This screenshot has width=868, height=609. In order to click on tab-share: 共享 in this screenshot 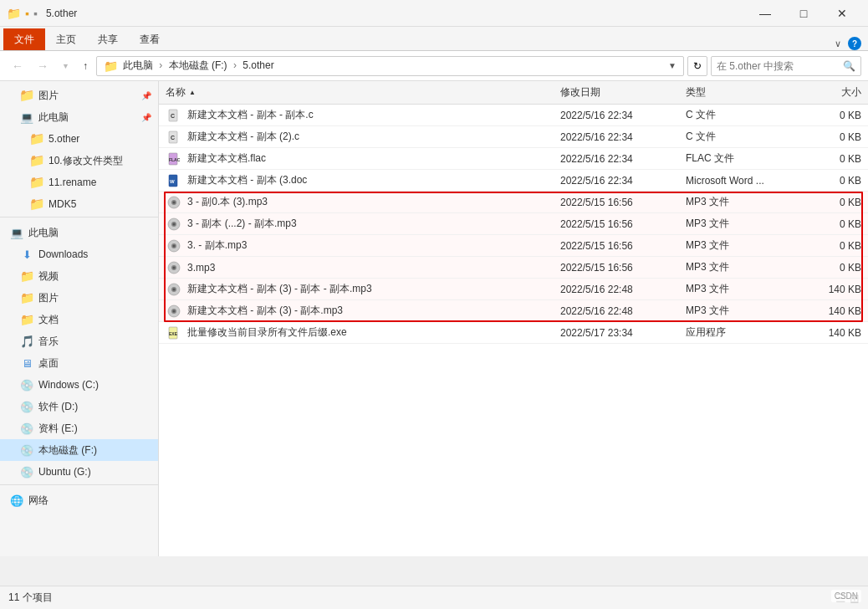, I will do `click(108, 39)`.